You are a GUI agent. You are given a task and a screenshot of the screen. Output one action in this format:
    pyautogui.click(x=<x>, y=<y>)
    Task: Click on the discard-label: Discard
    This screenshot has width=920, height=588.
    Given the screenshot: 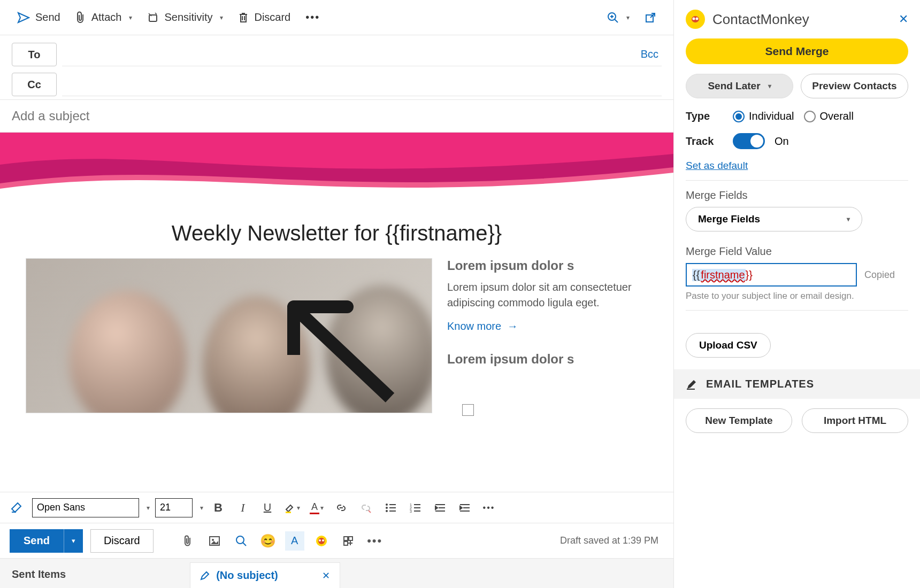 What is the action you would take?
    pyautogui.click(x=272, y=17)
    